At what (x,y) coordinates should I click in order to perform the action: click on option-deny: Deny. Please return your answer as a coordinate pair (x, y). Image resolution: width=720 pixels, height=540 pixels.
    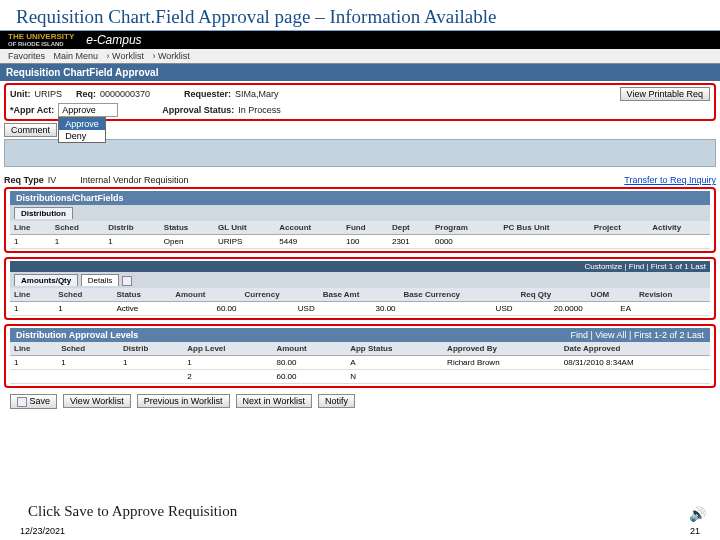
    Looking at the image, I should click on (82, 136).